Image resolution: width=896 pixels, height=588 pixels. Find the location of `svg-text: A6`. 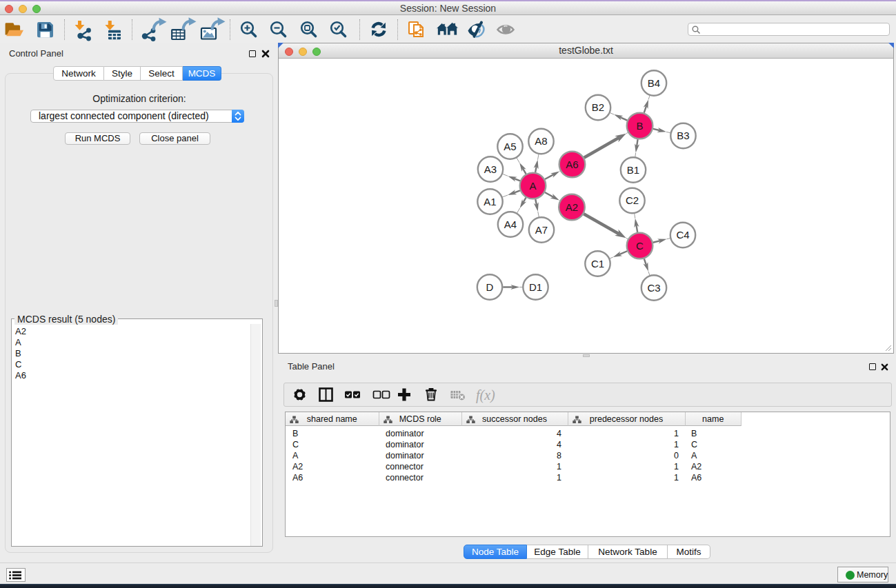

svg-text: A6 is located at coordinates (572, 164).